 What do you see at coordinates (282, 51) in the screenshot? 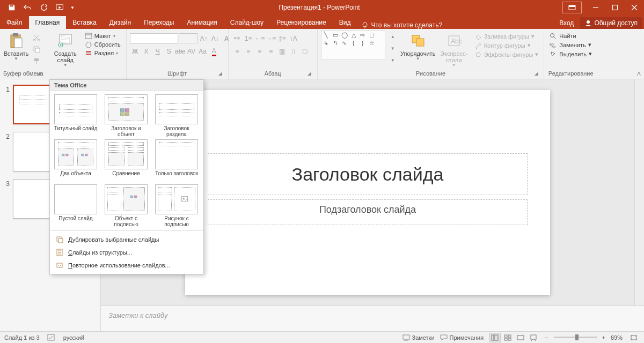
I see `columns-button: ▥` at bounding box center [282, 51].